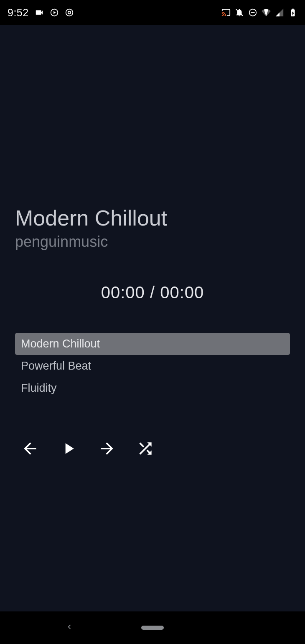 The width and height of the screenshot is (305, 644). Describe the element at coordinates (259, 13) in the screenshot. I see `status-bar-right` at that location.